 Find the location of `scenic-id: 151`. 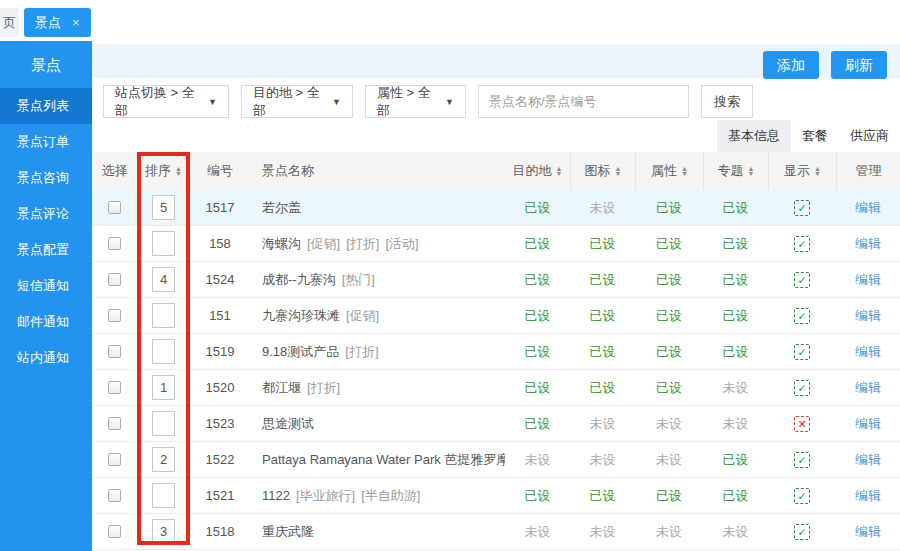

scenic-id: 151 is located at coordinates (220, 316).